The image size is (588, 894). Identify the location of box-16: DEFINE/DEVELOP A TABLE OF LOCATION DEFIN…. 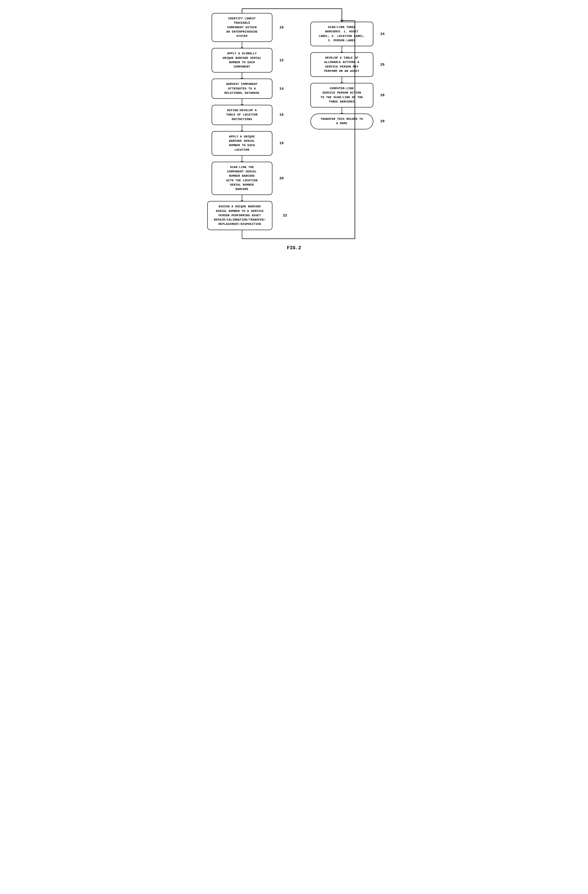
(242, 115).